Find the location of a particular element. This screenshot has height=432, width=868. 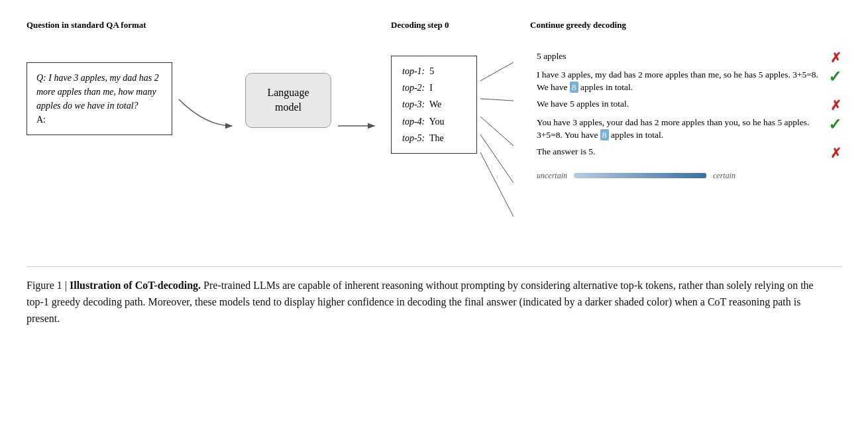

greedy-item-4-text: You have 3 apples, your dad has 2 more a… is located at coordinates (682, 129).